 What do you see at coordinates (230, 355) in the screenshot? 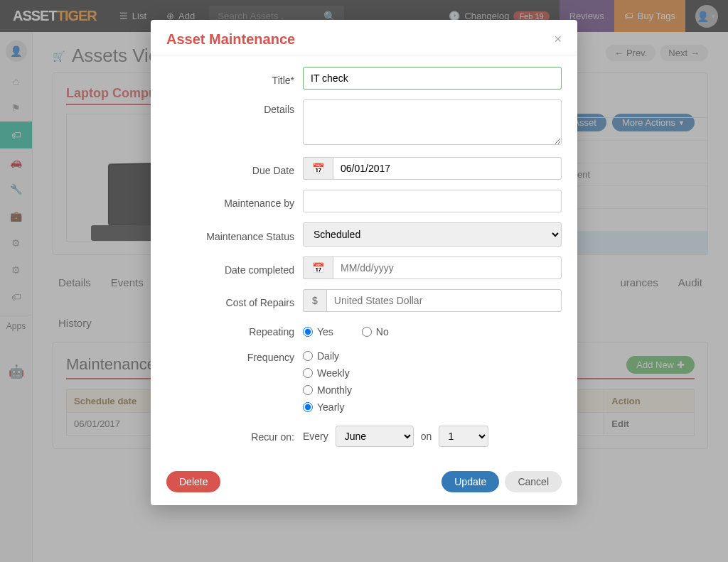
I see `label-frequency: Frequency` at bounding box center [230, 355].